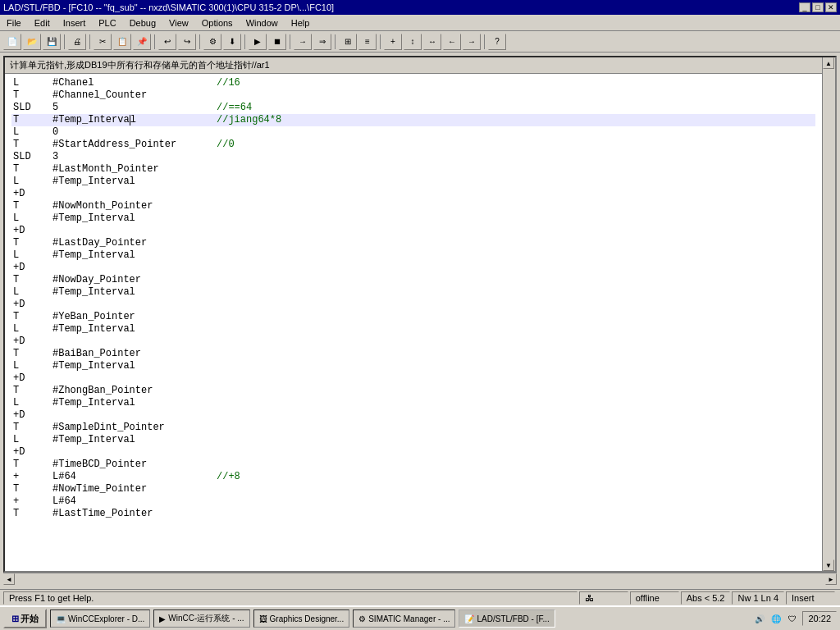 Image resolution: width=840 pixels, height=630 pixels. I want to click on compile-button: ⚙, so click(212, 42).